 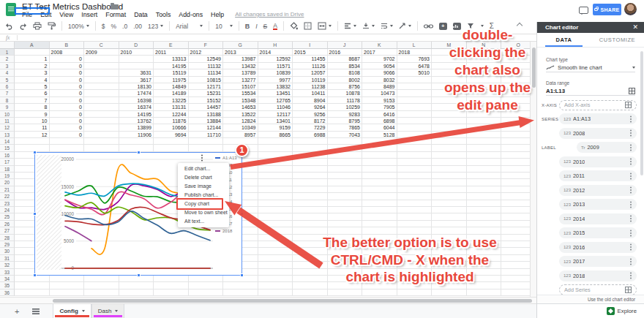 I want to click on cell: 9702, so click(x=380, y=58).